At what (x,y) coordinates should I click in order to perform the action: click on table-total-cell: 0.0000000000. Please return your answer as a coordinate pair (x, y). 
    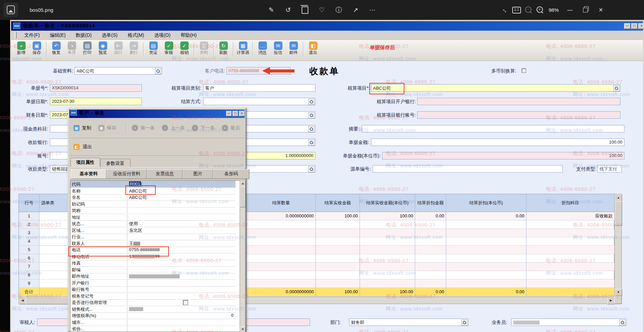
    Looking at the image, I should click on (281, 292).